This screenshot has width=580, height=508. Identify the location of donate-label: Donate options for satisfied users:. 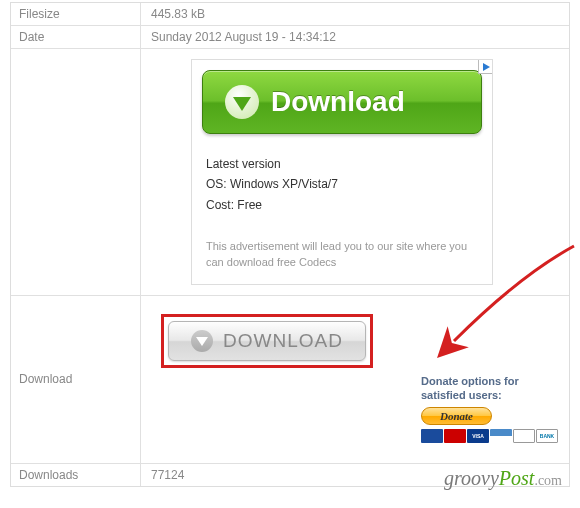
(490, 388).